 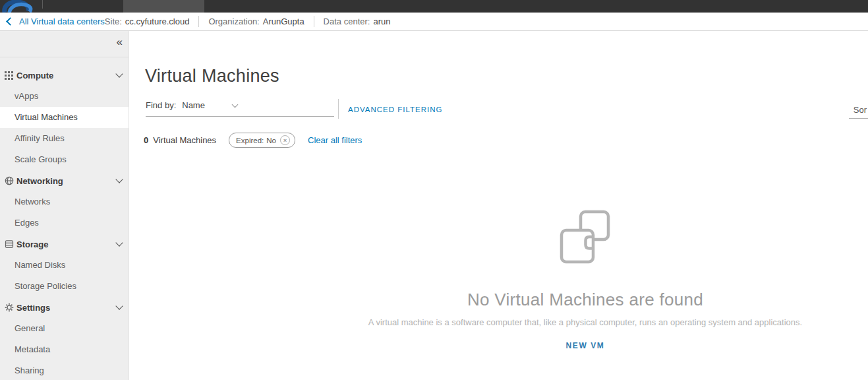 I want to click on organization-info: Organization: ArunGupta, so click(x=256, y=21).